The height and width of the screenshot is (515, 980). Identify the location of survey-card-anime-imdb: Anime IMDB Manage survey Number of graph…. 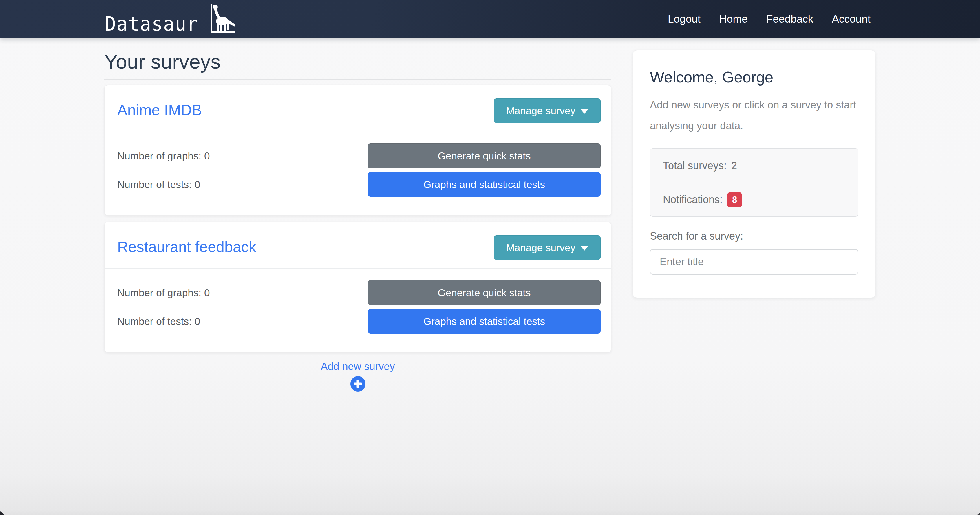
(358, 151).